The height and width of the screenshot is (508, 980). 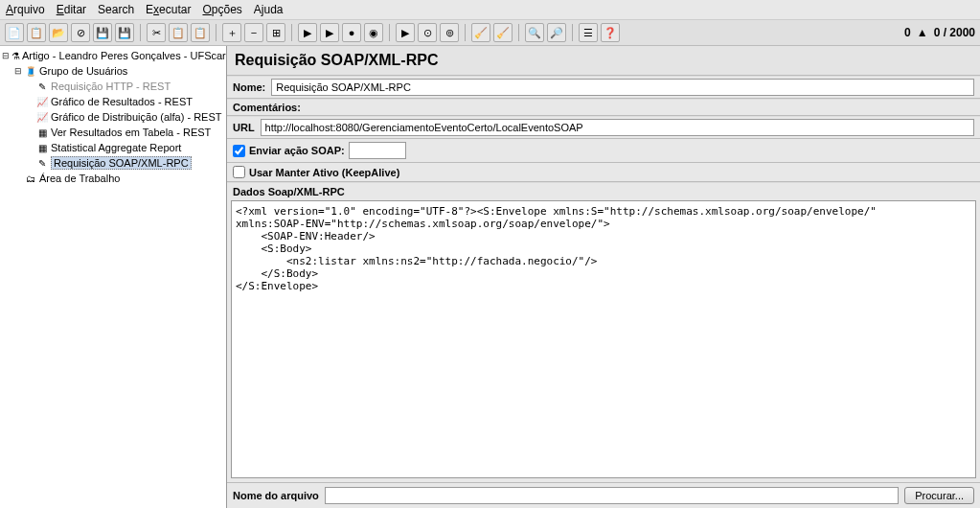 What do you see at coordinates (604, 61) in the screenshot?
I see `panel-title: Requisição SOAP/XML-RPC` at bounding box center [604, 61].